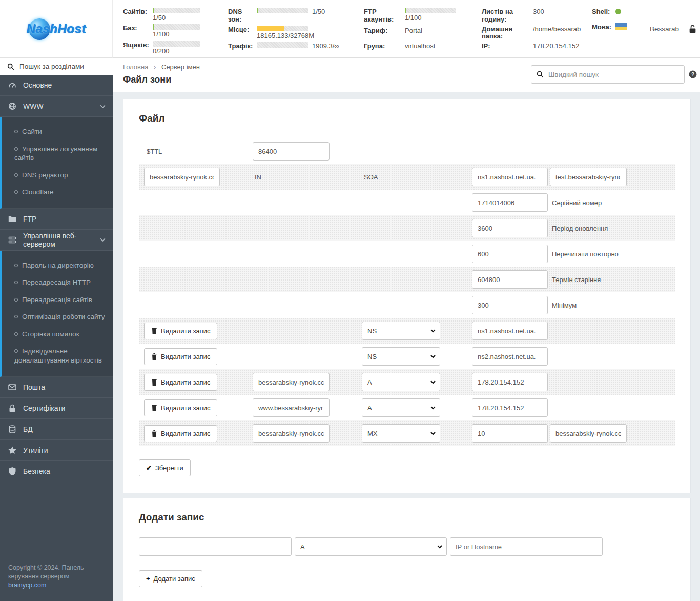 The image size is (700, 601). What do you see at coordinates (610, 203) in the screenshot?
I see `soa-serial-label: Серійний номер` at bounding box center [610, 203].